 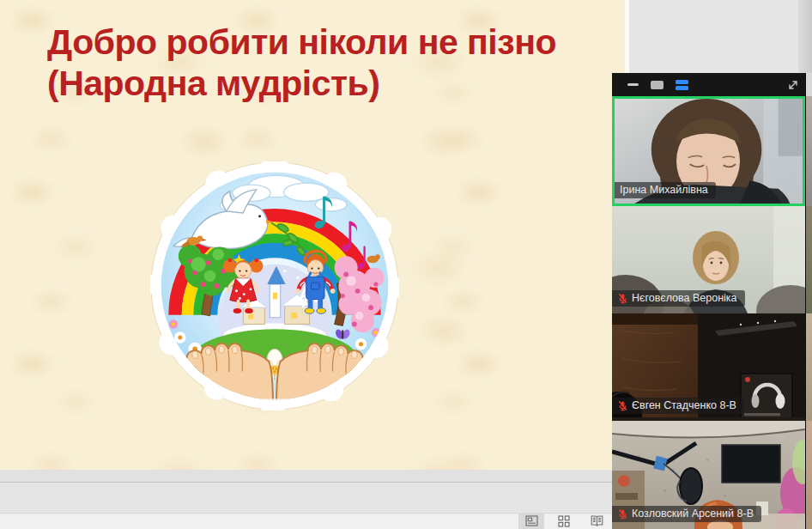 I want to click on participant-tile-3: Євген Стадченко 8-В, so click(x=709, y=368).